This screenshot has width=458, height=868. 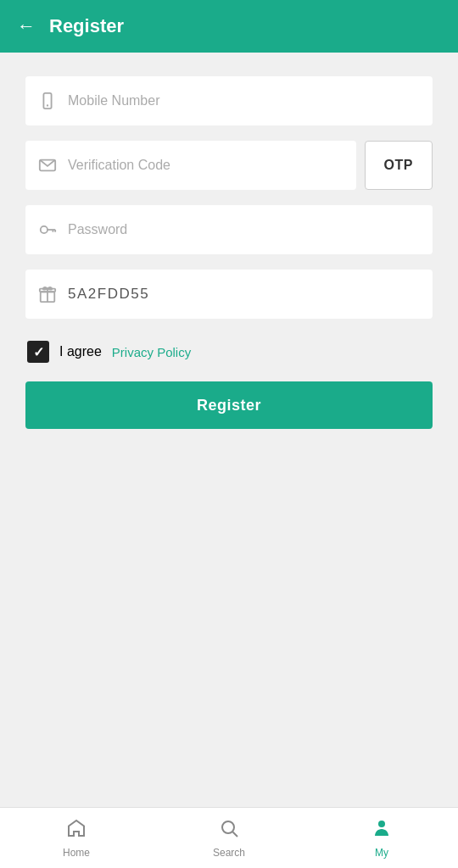 I want to click on key-icon, so click(x=47, y=230).